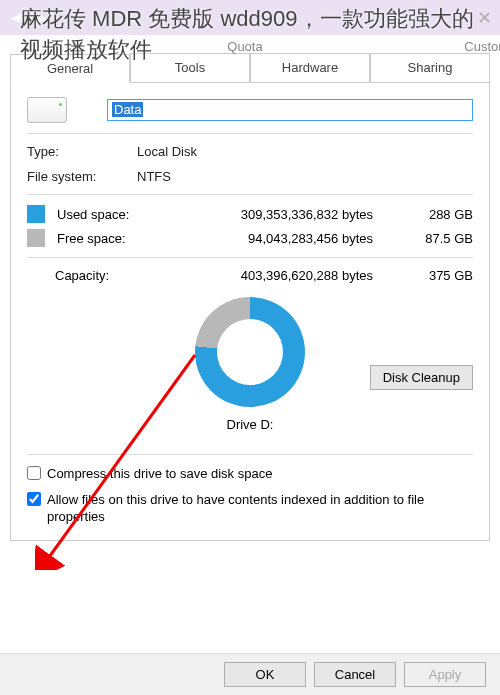 The width and height of the screenshot is (500, 695). What do you see at coordinates (90, 276) in the screenshot?
I see `capacity-label: Capacity:` at bounding box center [90, 276].